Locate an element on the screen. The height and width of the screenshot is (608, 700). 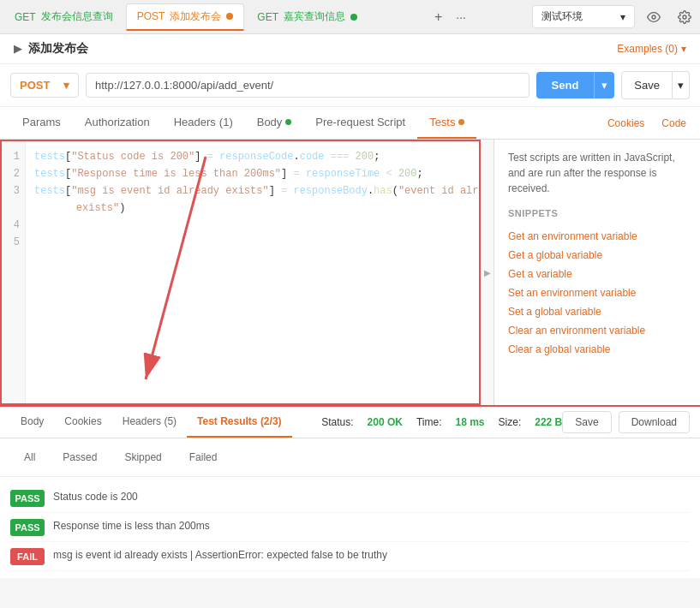
tab-get-1: GET 发布会信息查询 is located at coordinates (63, 17).